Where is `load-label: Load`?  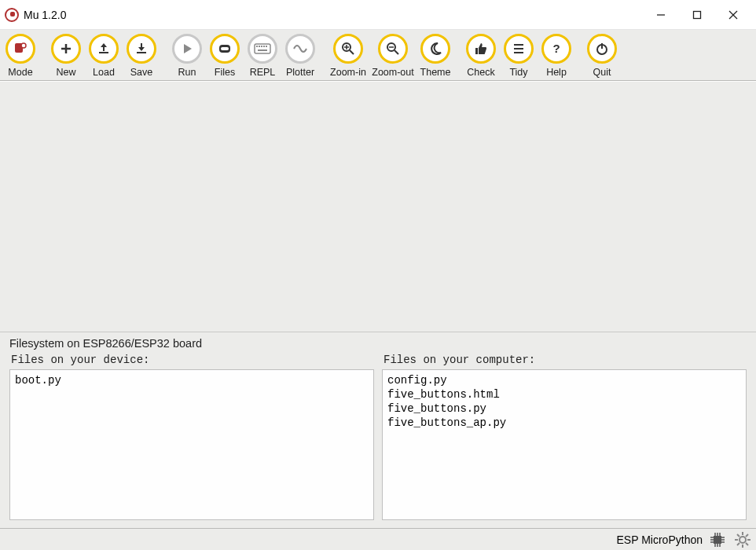
load-label: Load is located at coordinates (104, 72).